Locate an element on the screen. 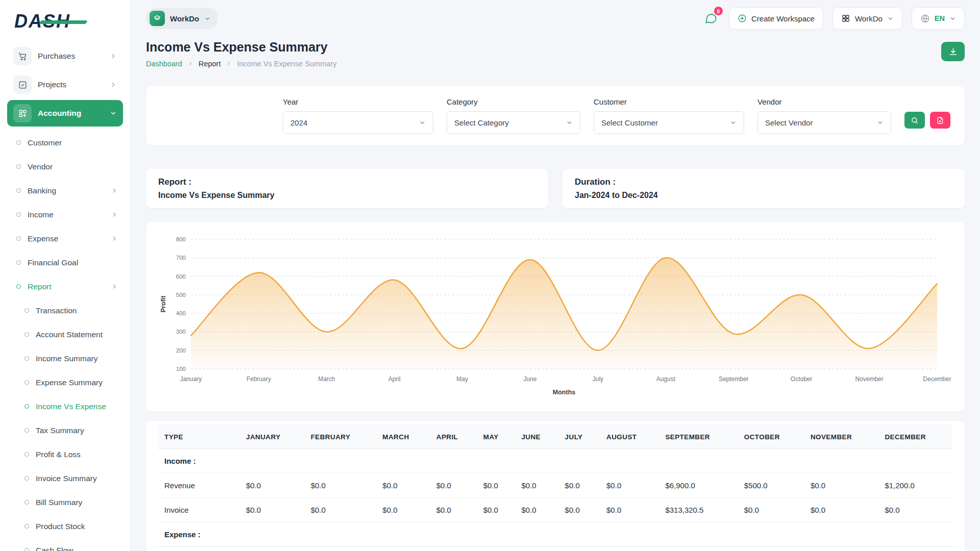  search-button is located at coordinates (915, 120).